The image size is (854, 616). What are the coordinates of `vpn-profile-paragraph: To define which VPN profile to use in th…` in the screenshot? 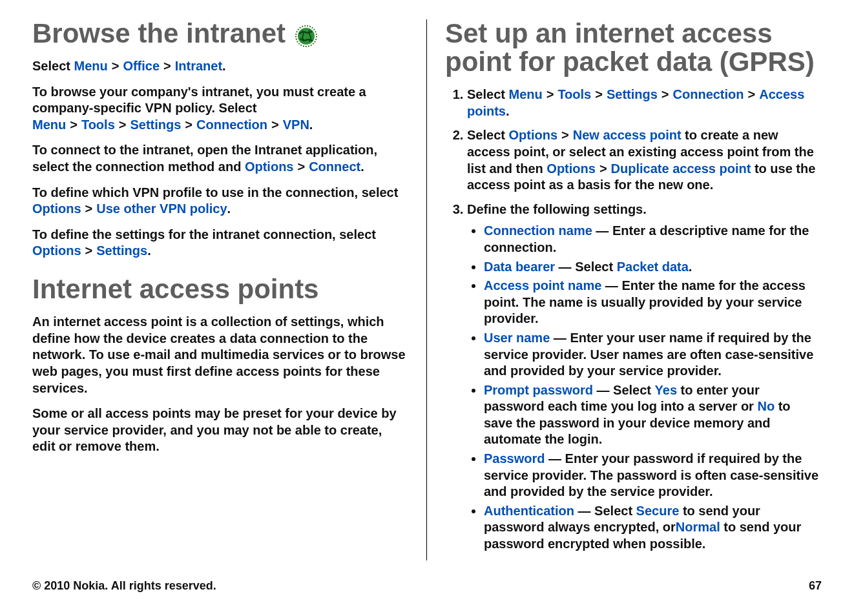 It's located at (220, 201).